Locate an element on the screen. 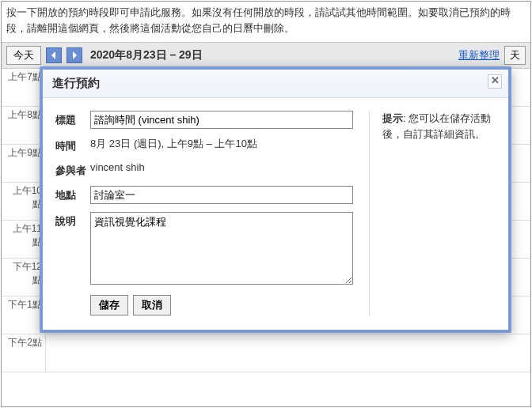  location-input is located at coordinates (222, 195).